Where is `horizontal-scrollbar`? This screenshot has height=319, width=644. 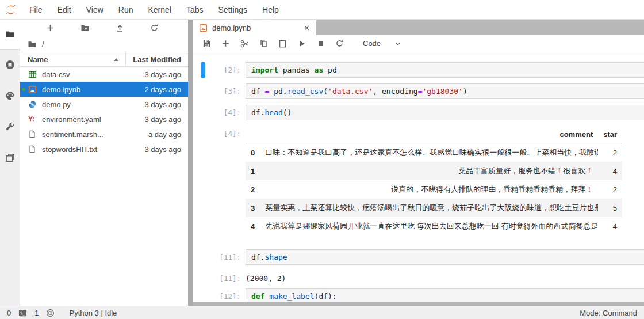 horizontal-scrollbar is located at coordinates (419, 304).